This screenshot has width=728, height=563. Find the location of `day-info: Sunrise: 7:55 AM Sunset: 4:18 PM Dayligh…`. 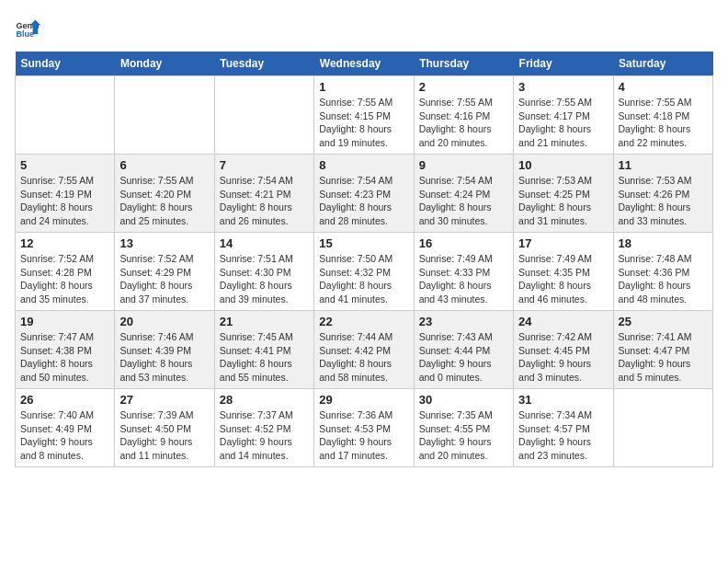

day-info: Sunrise: 7:55 AM Sunset: 4:18 PM Dayligh… is located at coordinates (664, 123).